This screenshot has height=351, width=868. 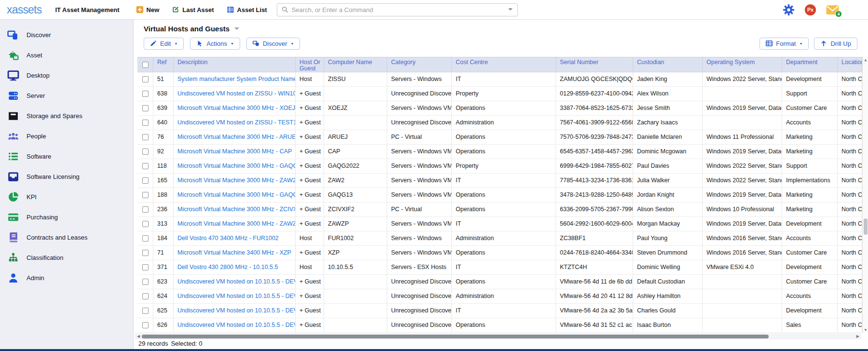 What do you see at coordinates (67, 95) in the screenshot?
I see `sidebar-item-server: Server` at bounding box center [67, 95].